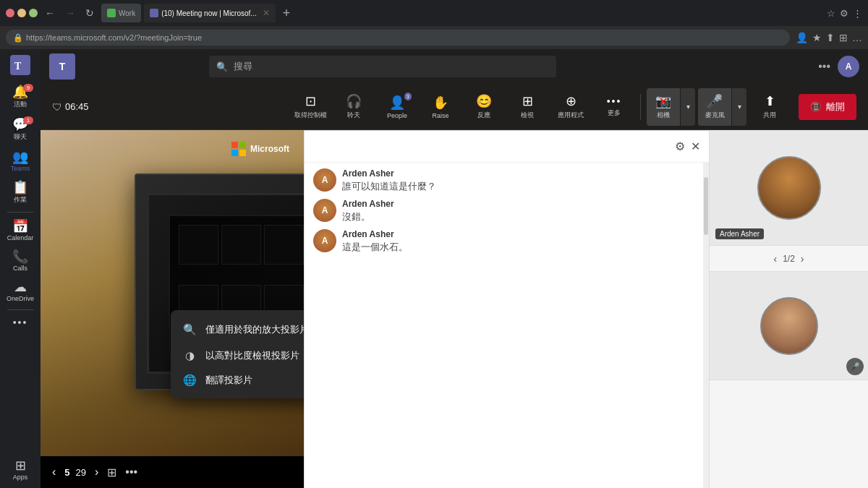 Image resolution: width=868 pixels, height=488 pixels. Describe the element at coordinates (614, 107) in the screenshot. I see `more-toolbar-button: ••• 更多` at that location.